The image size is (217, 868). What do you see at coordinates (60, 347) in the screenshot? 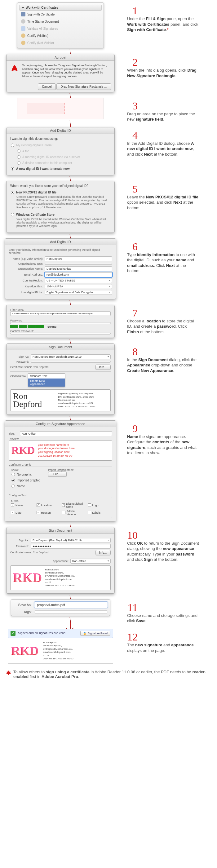
I see `dialog-title: Sign Document` at bounding box center [60, 347].